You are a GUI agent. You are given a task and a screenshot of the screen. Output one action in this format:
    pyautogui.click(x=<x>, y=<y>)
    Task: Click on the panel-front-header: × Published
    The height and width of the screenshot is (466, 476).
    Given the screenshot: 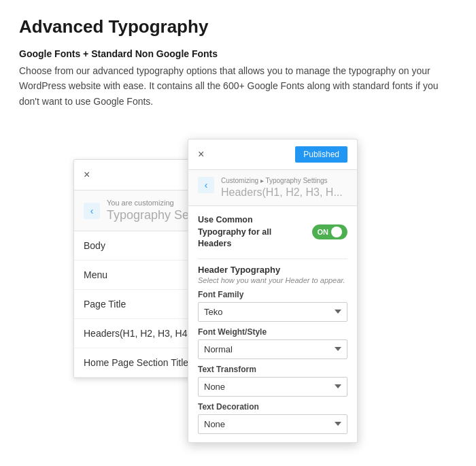 What is the action you would take?
    pyautogui.click(x=273, y=155)
    